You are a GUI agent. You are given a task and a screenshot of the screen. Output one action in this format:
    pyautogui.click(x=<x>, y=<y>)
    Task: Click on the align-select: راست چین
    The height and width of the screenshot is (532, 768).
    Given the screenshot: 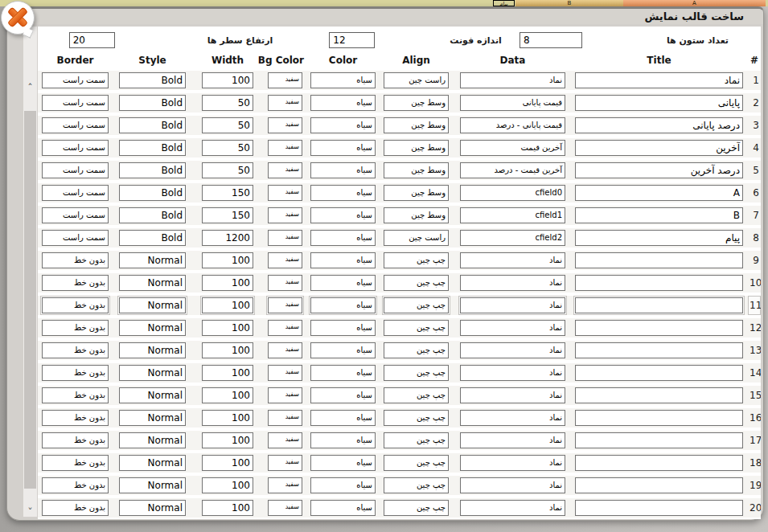 What is the action you would take?
    pyautogui.click(x=417, y=238)
    